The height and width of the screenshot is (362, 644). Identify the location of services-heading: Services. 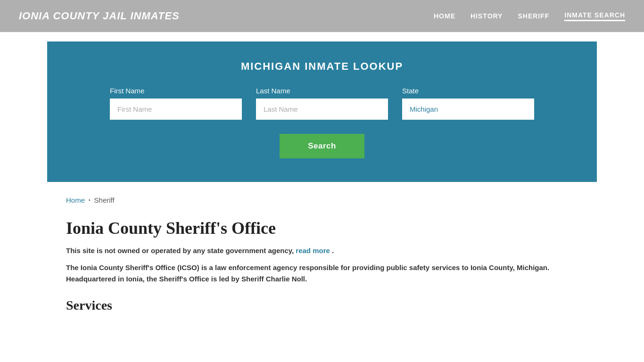
(322, 305).